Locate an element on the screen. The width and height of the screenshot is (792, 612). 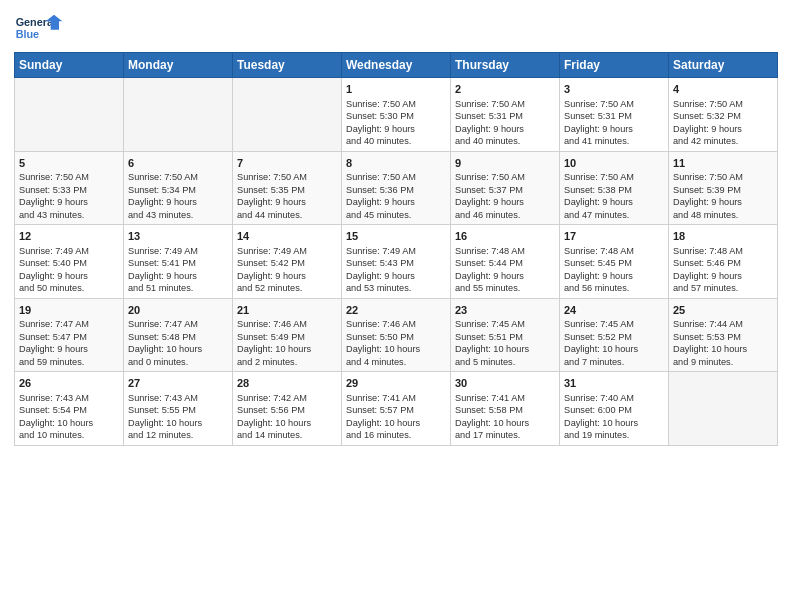
day-number: 8 is located at coordinates (396, 164).